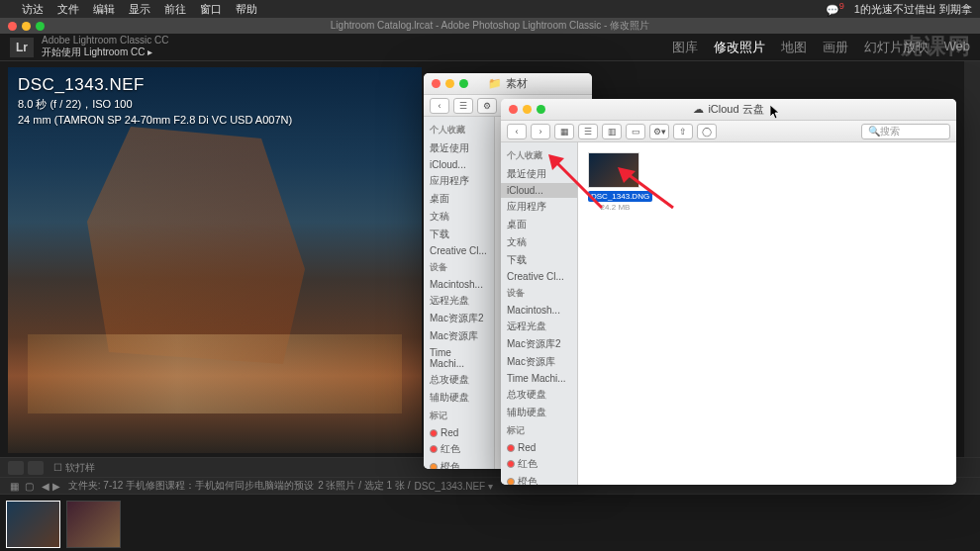 This screenshot has height=551, width=980. What do you see at coordinates (659, 132) in the screenshot?
I see `arrange-button: ⚙▾` at bounding box center [659, 132].